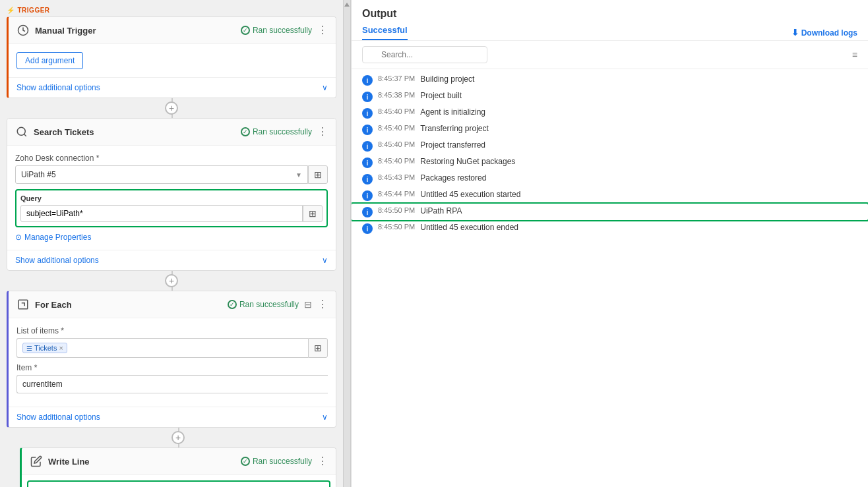 This screenshot has width=868, height=487. What do you see at coordinates (425, 55) in the screenshot?
I see `output-search-input` at bounding box center [425, 55].